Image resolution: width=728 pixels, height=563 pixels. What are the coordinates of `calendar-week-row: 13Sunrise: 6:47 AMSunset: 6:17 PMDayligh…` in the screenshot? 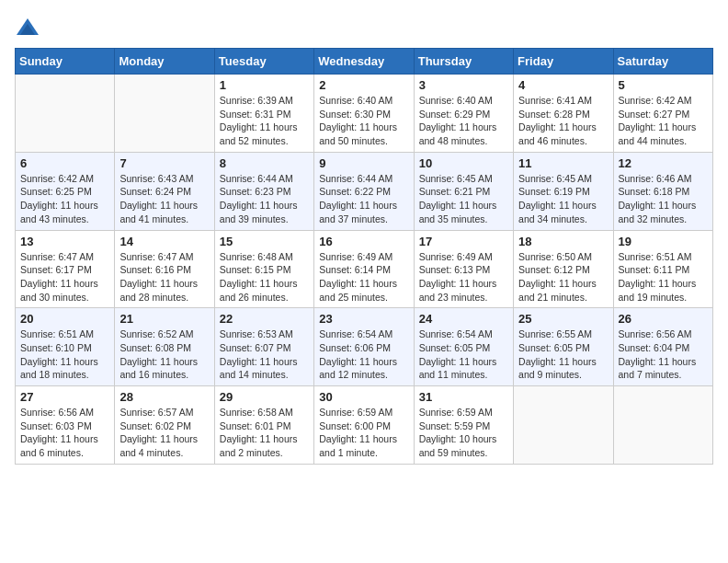 It's located at (364, 269).